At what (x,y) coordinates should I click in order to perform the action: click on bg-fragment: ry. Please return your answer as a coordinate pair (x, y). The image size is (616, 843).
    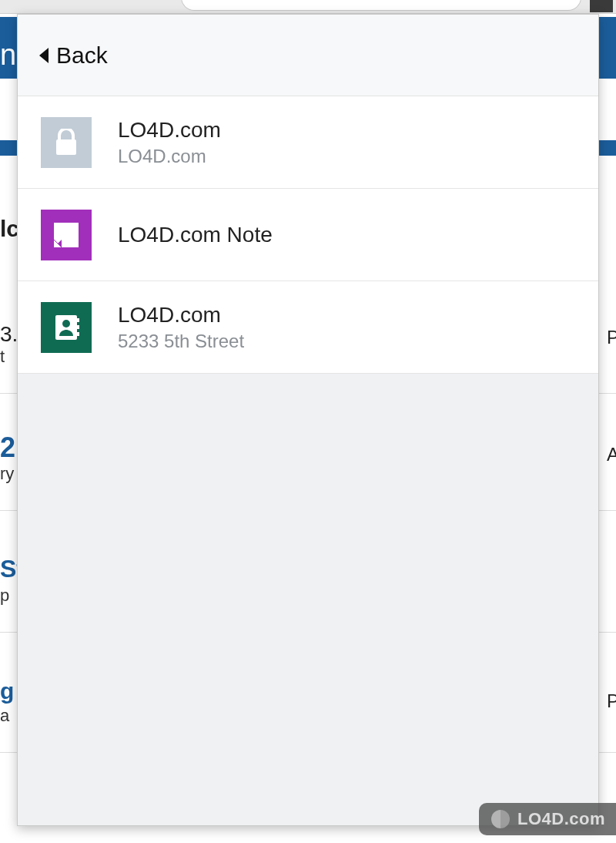
    Looking at the image, I should click on (7, 474).